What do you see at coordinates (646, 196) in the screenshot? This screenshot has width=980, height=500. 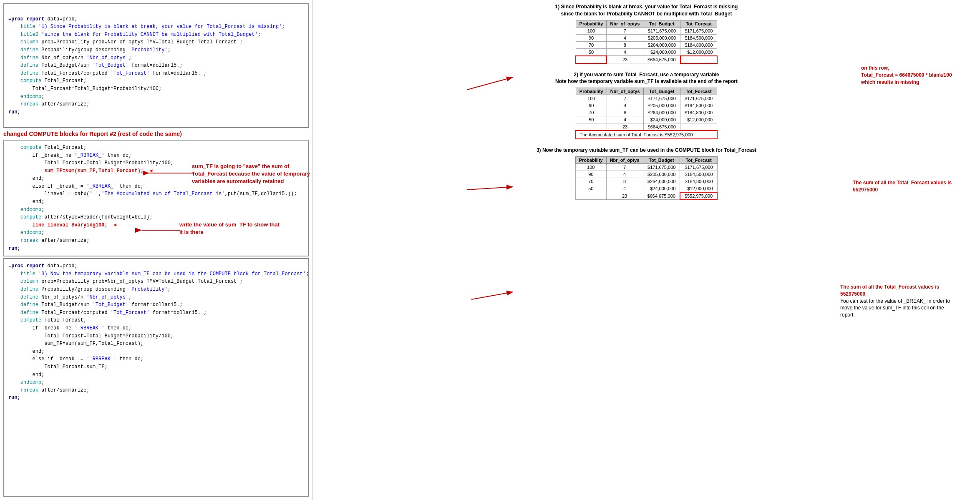 I see `summary-row-3: 23 $664,675,000 $552,975,000` at bounding box center [646, 196].